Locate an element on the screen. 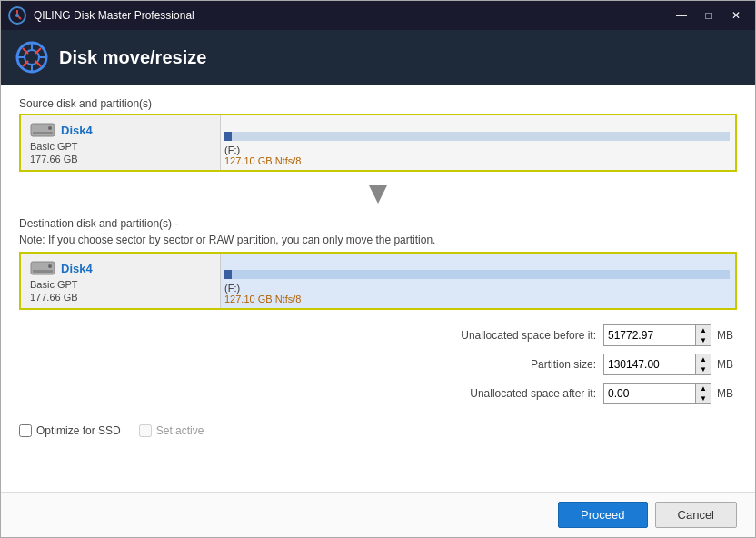 The image size is (756, 538). titlebar-controls: — □ ✕ is located at coordinates (709, 15).